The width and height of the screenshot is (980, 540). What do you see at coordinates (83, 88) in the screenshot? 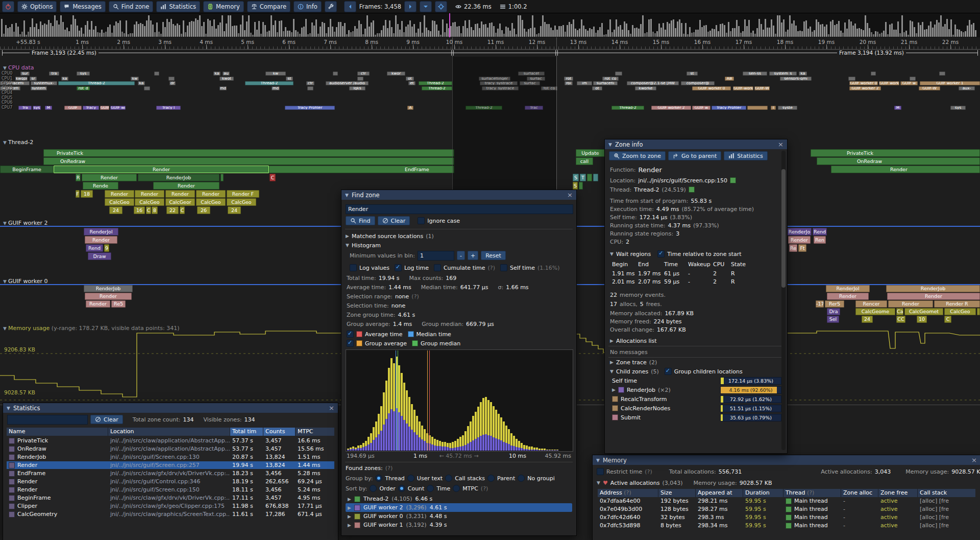
I see `zone-segment: rot_d` at bounding box center [83, 88].